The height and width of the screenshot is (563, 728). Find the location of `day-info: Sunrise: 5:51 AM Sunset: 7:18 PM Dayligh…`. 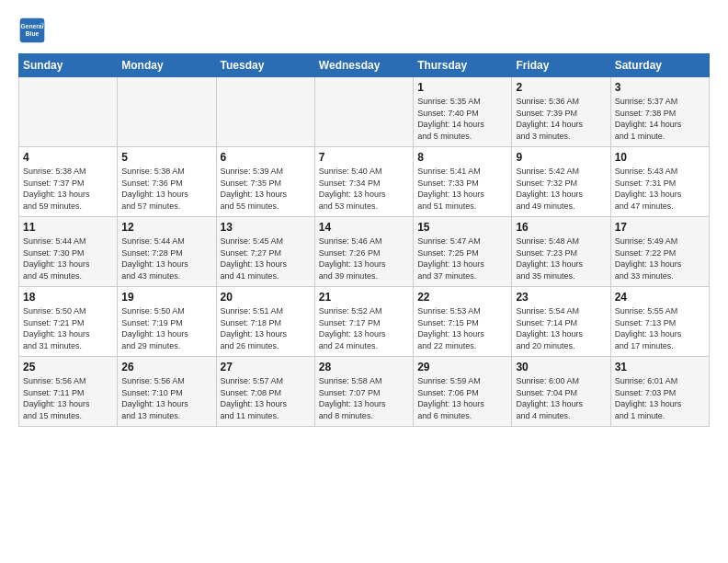

day-info: Sunrise: 5:51 AM Sunset: 7:18 PM Dayligh… is located at coordinates (266, 328).